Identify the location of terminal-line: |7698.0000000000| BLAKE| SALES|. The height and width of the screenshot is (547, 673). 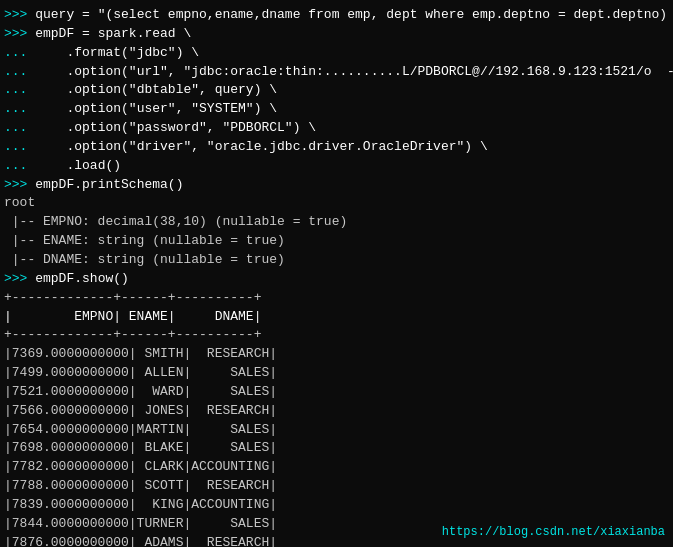
(336, 448).